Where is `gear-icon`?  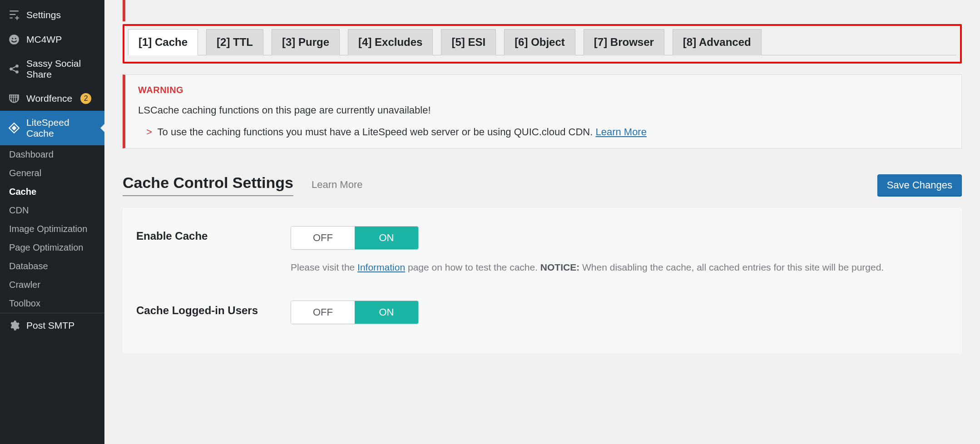 gear-icon is located at coordinates (14, 326).